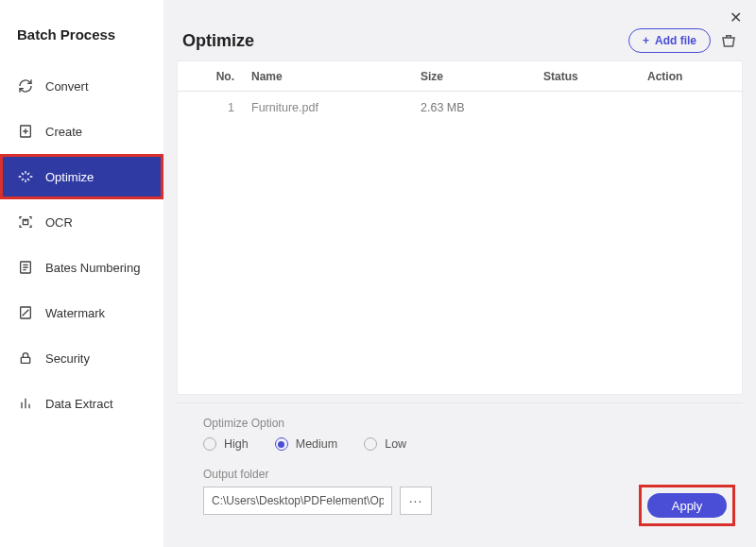 This screenshot has height=547, width=756. Describe the element at coordinates (59, 223) in the screenshot. I see `sidebar-item-label: OCR` at that location.